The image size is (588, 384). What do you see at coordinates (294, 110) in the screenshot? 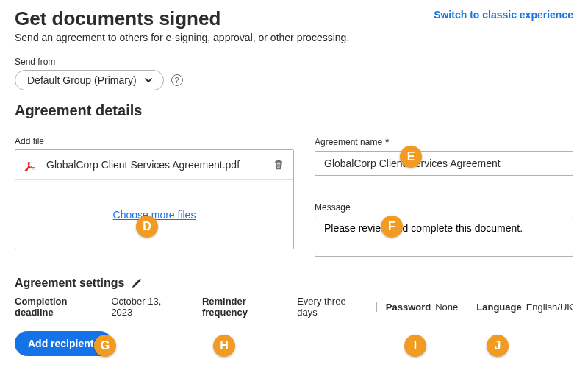
I see `agreement-details-heading: Agreement details` at bounding box center [294, 110].